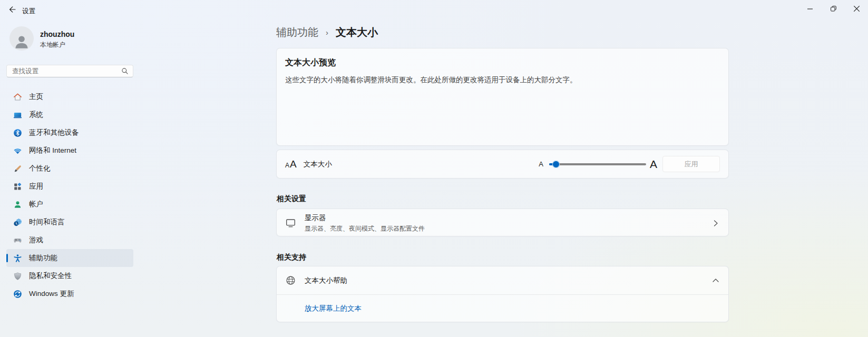  What do you see at coordinates (70, 294) in the screenshot?
I see `sidebar-item-windows-update: Windows 更新` at bounding box center [70, 294].